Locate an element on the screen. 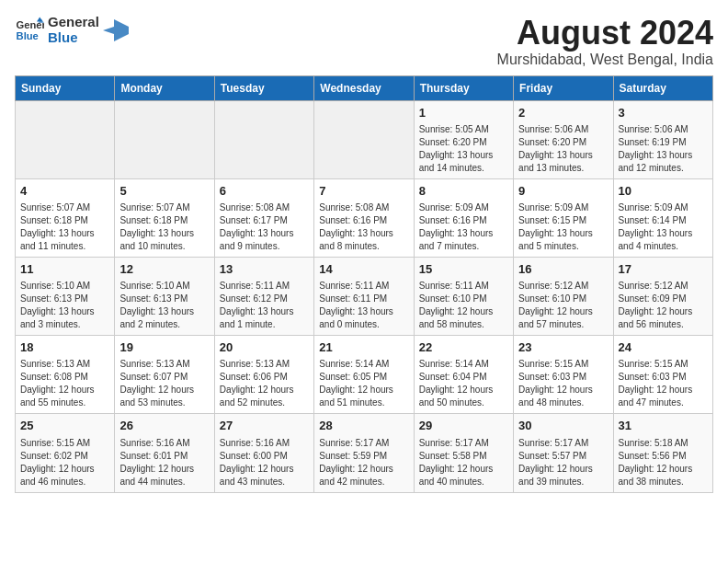 The height and width of the screenshot is (563, 728). day-info: Sunrise: 5:06 AM Sunset: 6:19 PM Dayligh… is located at coordinates (664, 149).